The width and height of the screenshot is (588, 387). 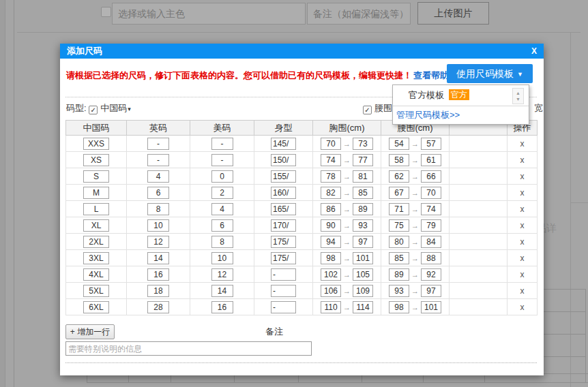 I want to click on note-input, so click(x=188, y=349).